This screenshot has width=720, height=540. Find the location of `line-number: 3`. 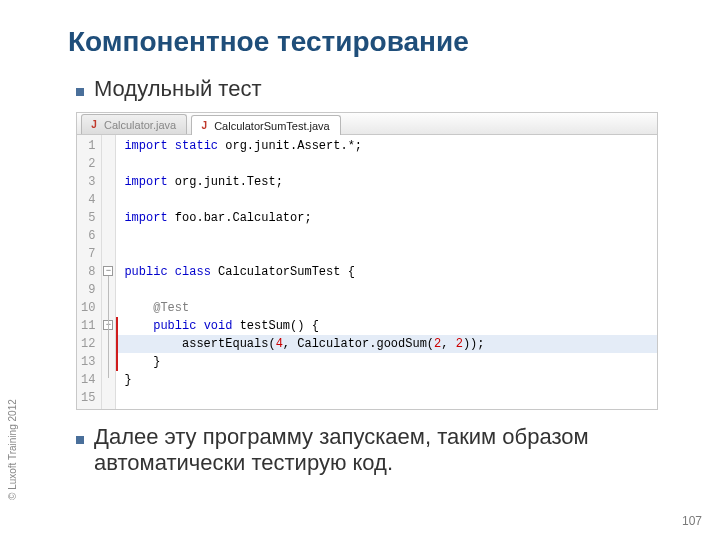

line-number: 3 is located at coordinates (88, 182).